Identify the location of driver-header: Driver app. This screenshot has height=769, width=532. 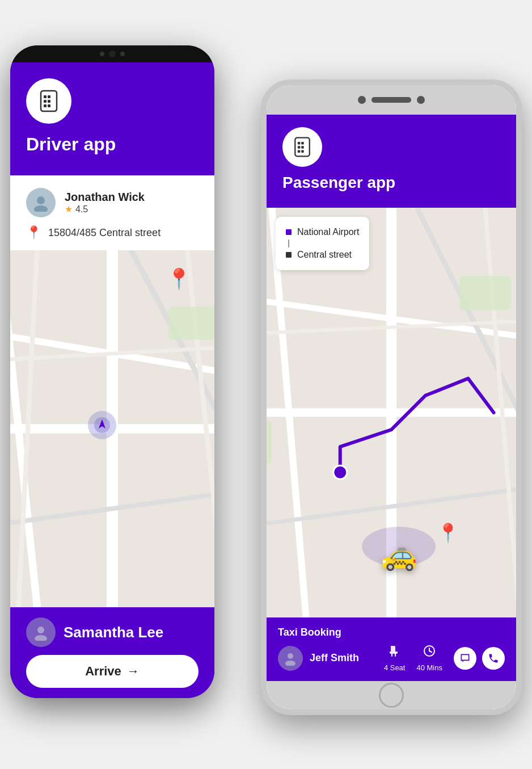
(112, 119).